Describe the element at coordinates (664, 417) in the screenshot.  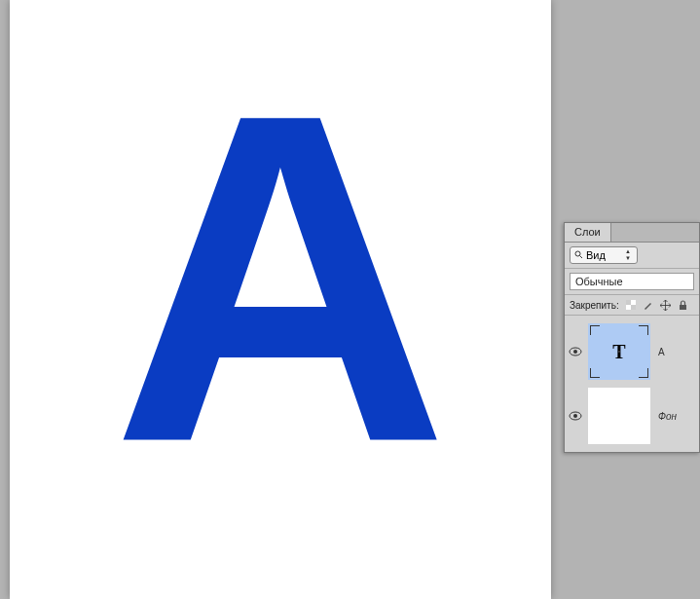
I see `layer-name-label: Фон` at that location.